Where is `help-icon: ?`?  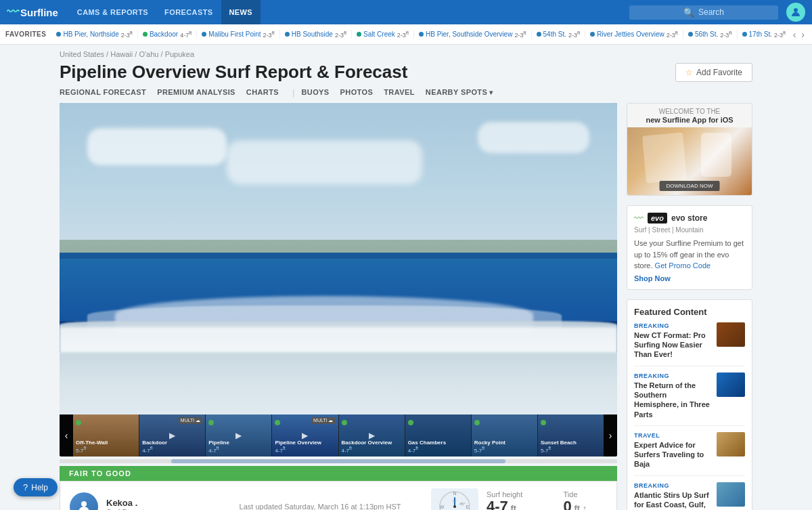
help-icon: ? is located at coordinates (26, 488).